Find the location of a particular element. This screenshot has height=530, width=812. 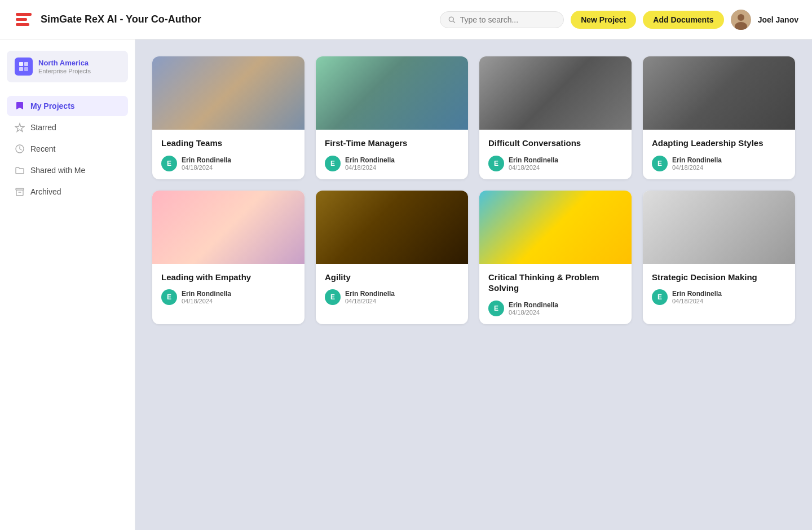

workspace-icon is located at coordinates (24, 67).